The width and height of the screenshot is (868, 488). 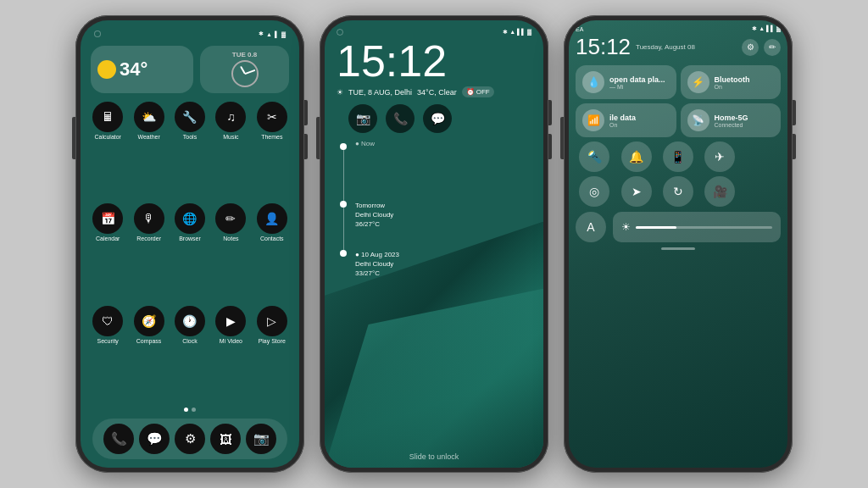 What do you see at coordinates (437, 119) in the screenshot?
I see `lock-message-btn: 💬` at bounding box center [437, 119].